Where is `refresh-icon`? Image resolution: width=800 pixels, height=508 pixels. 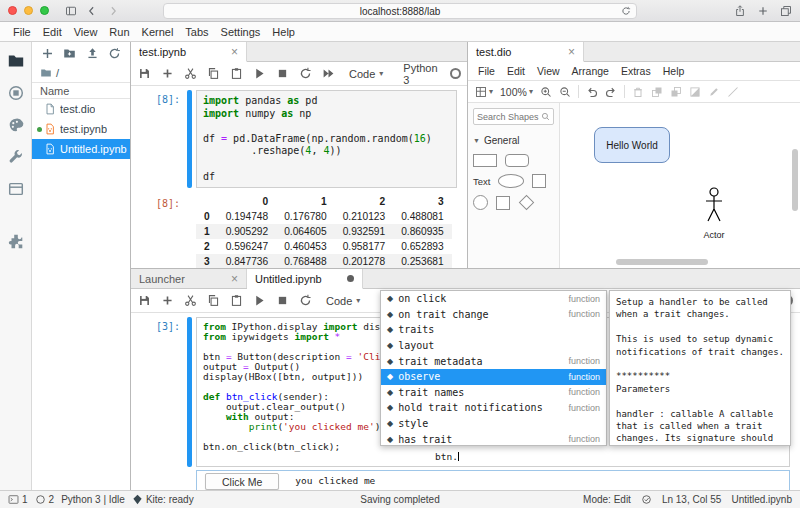 refresh-icon is located at coordinates (114, 54).